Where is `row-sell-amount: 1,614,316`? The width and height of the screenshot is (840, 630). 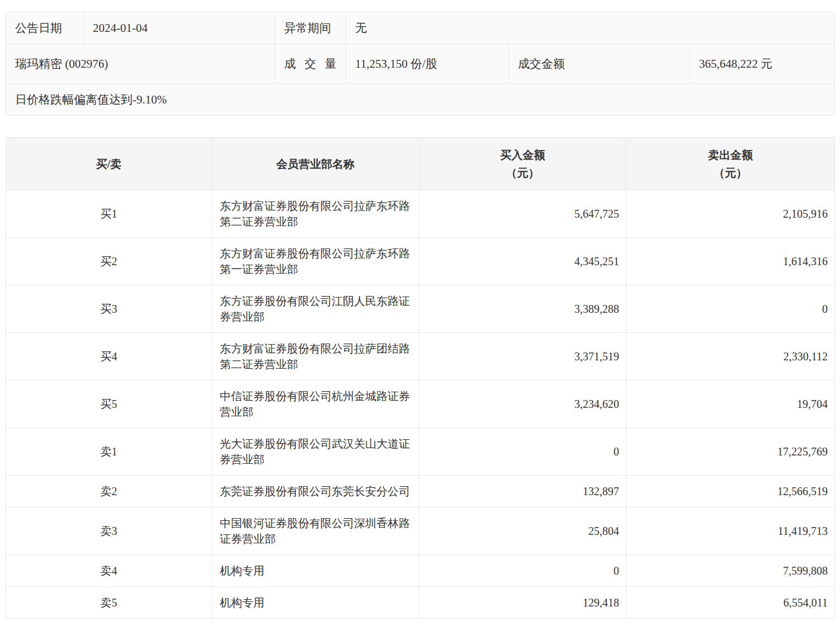 row-sell-amount: 1,614,316 is located at coordinates (730, 262).